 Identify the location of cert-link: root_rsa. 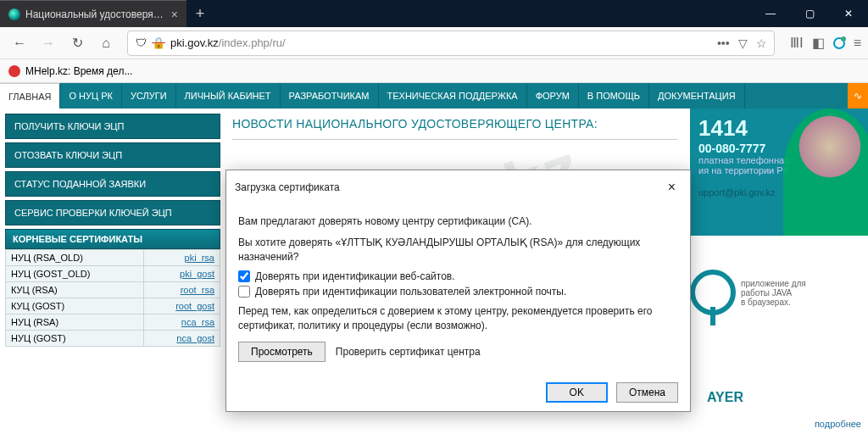
(198, 290).